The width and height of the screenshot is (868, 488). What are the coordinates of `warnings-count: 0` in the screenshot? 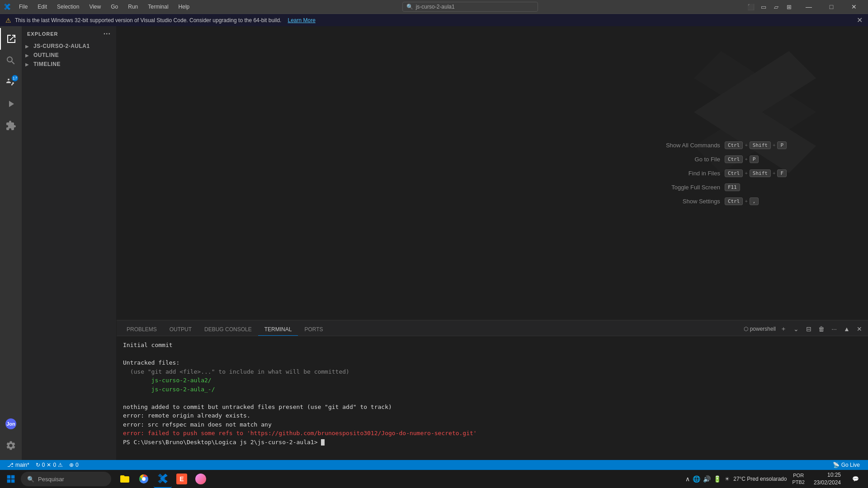 It's located at (54, 465).